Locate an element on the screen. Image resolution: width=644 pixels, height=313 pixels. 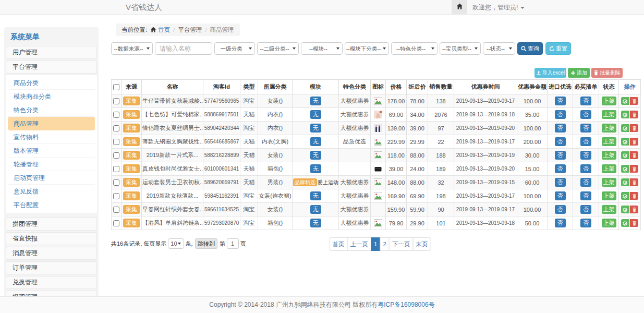
feature-category-select: --特色分类-- is located at coordinates (414, 49).